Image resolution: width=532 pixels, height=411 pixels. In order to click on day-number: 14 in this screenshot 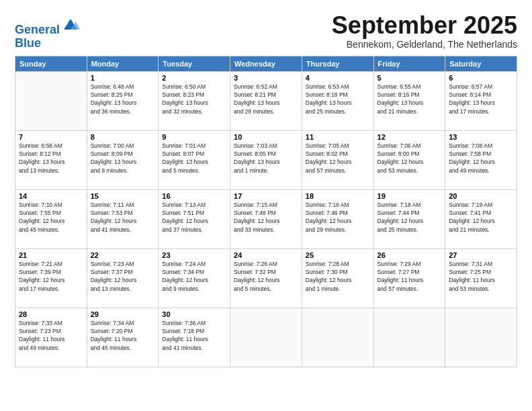, I will do `click(51, 196)`.